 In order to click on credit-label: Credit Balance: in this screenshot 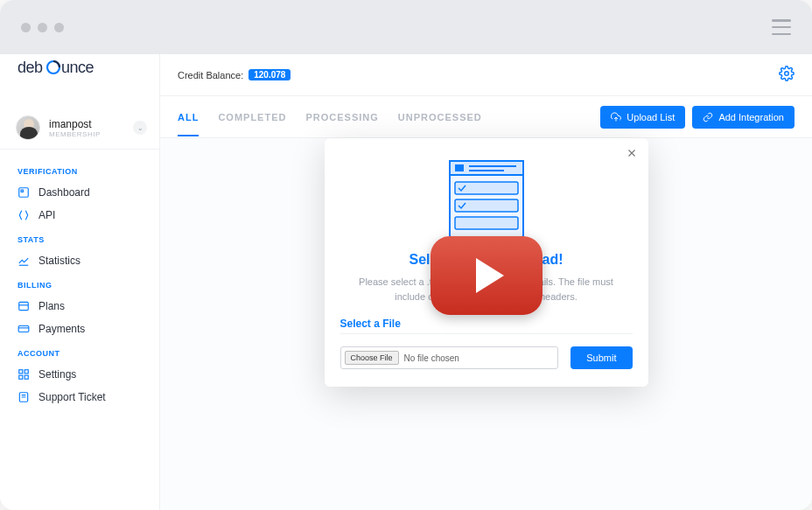, I will do `click(210, 75)`.